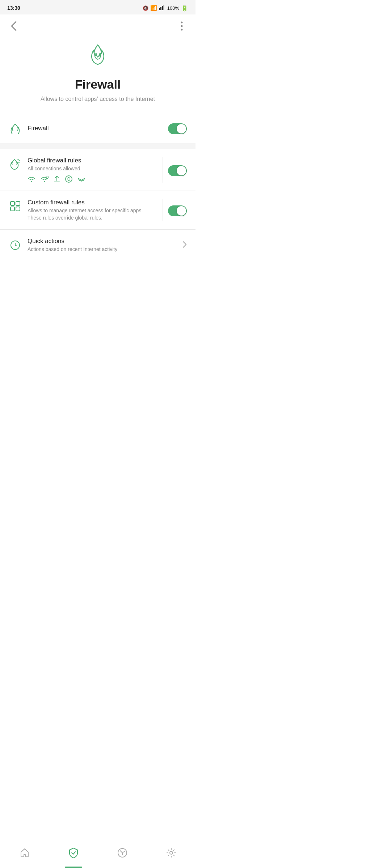 The width and height of the screenshot is (391, 868). I want to click on custom-rules-section: Custom firewall rules Allows to manage I…, so click(98, 210).